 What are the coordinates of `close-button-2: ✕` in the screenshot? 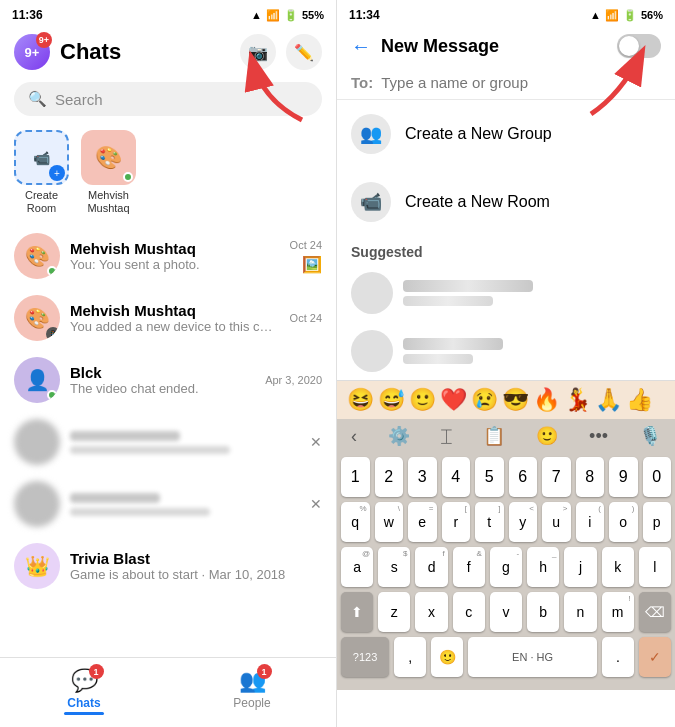 It's located at (316, 504).